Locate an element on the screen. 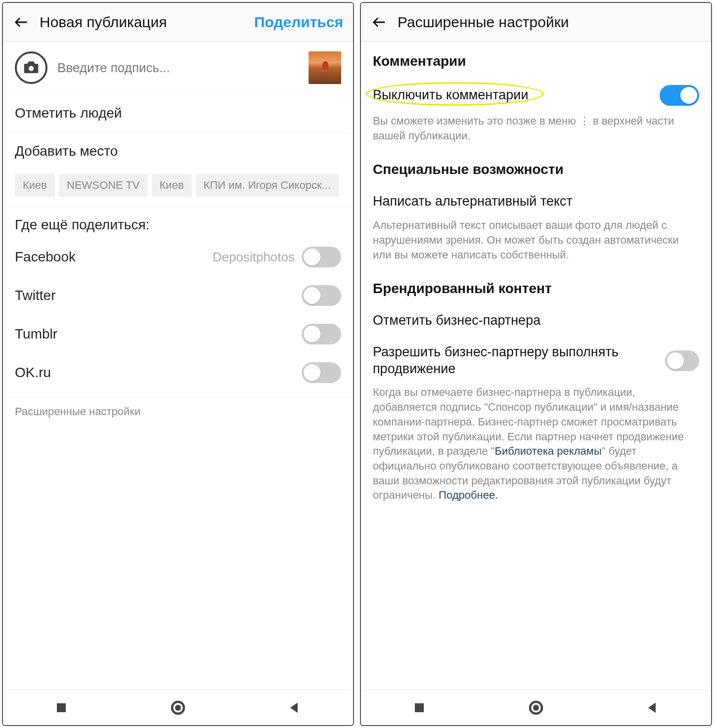 This screenshot has height=728, width=714. tag-partner-label: Отметить бизнес-партнера is located at coordinates (457, 321).